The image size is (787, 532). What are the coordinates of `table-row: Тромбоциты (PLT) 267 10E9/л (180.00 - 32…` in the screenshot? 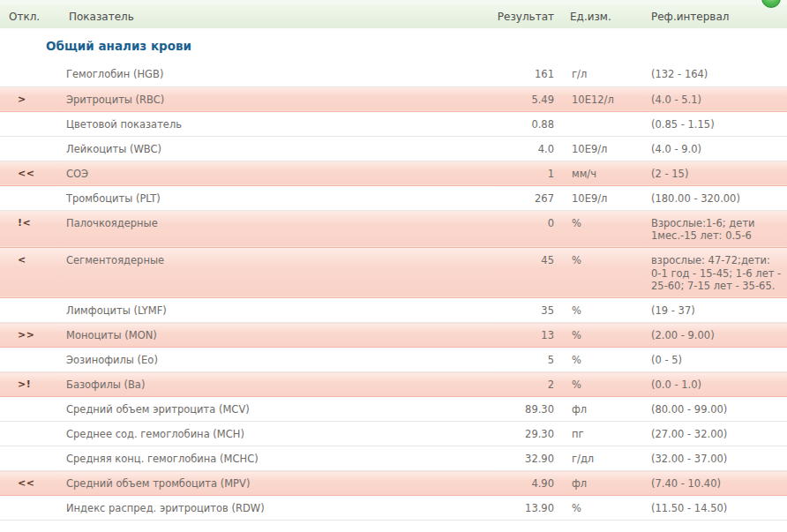 It's located at (394, 198).